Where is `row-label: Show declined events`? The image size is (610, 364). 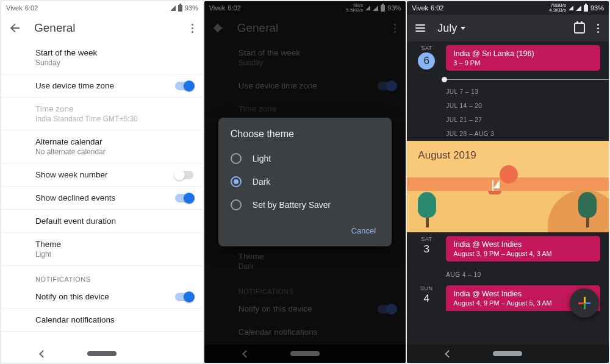 row-label: Show declined events is located at coordinates (105, 198).